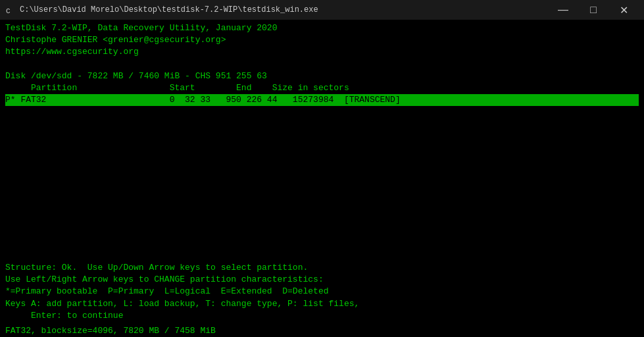 The height and width of the screenshot is (337, 644). Describe the element at coordinates (322, 88) in the screenshot. I see `partition-column-header: Partition Start End Size in sectors` at that location.